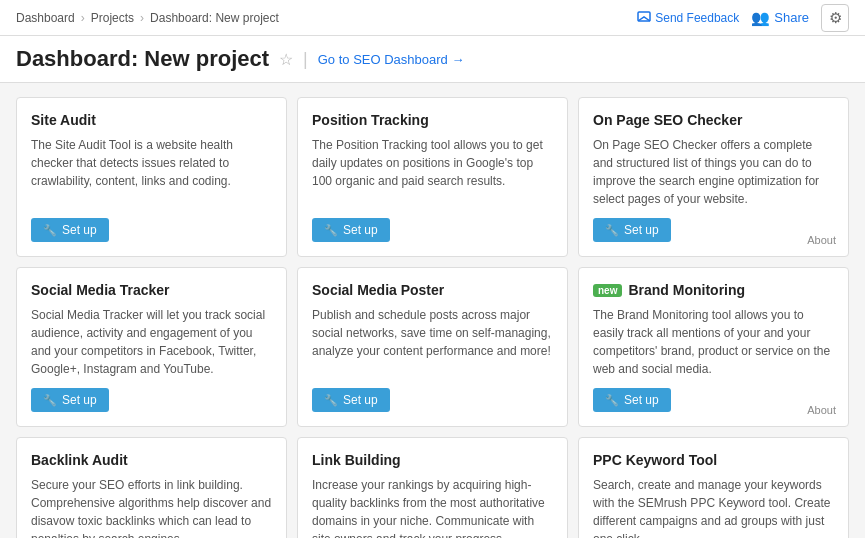  Describe the element at coordinates (152, 230) in the screenshot. I see `tool-footer-site-audit: 🔧Set up` at that location.